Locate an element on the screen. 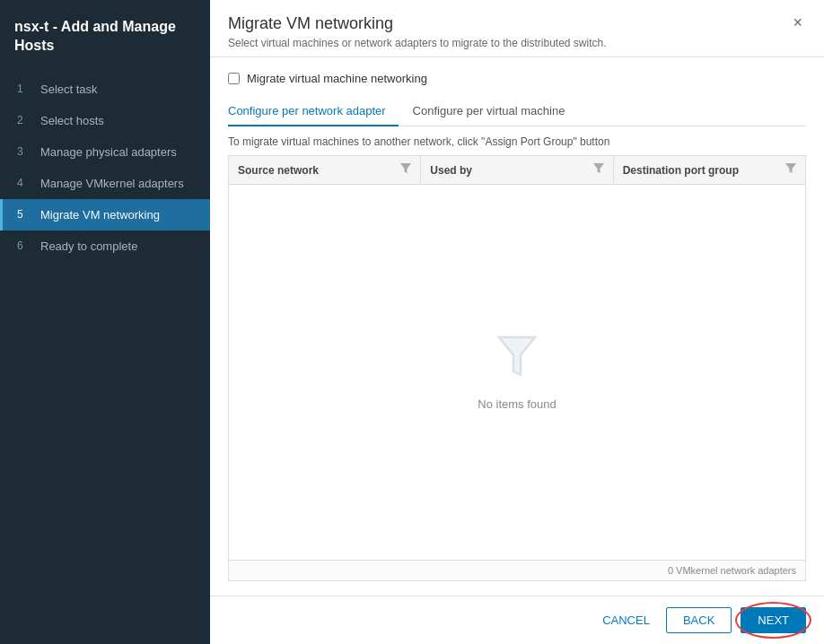 Image resolution: width=824 pixels, height=644 pixels. dialog-header-content: Migrate VM networking Select virtual mac… is located at coordinates (417, 32).